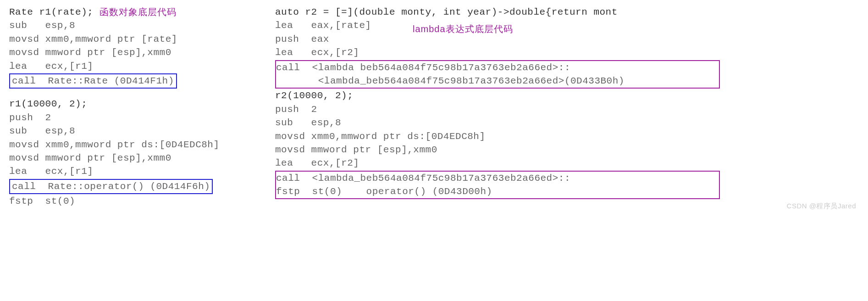 The width and height of the screenshot is (868, 301). Describe the element at coordinates (142, 158) in the screenshot. I see `left-asm2-3: movsd mmword ptr [esp],xmm0` at that location.